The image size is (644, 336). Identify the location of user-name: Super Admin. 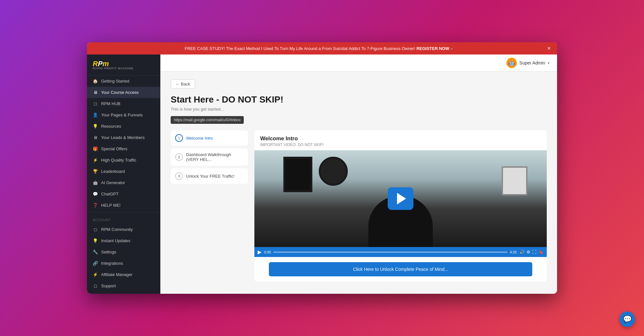
(532, 63).